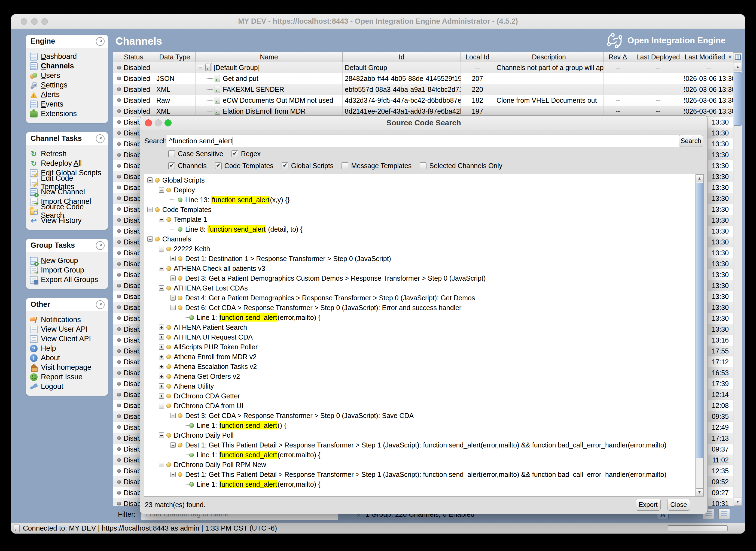  What do you see at coordinates (419, 347) in the screenshot?
I see `tree-node: +AllScripts PHR Token Poller` at bounding box center [419, 347].